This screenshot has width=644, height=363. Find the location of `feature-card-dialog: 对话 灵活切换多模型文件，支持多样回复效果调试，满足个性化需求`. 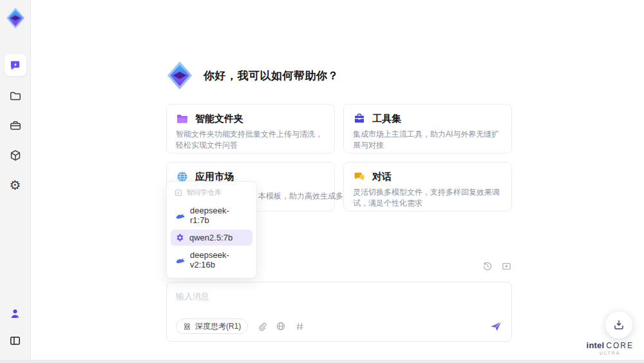

feature-card-dialog: 对话 灵活切换多模型文件，支持多样回复效果调试，满足个性化需求 is located at coordinates (428, 187).